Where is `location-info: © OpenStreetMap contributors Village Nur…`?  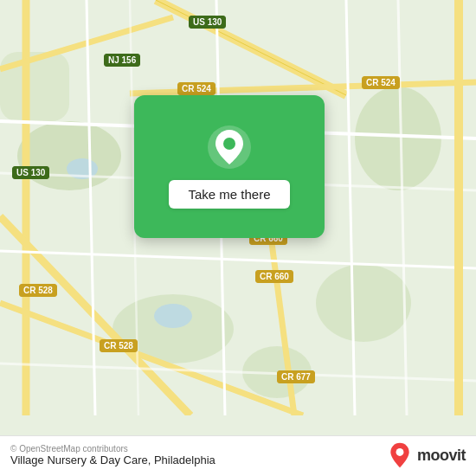 location-info: © OpenStreetMap contributors Village Nur… is located at coordinates (113, 455).